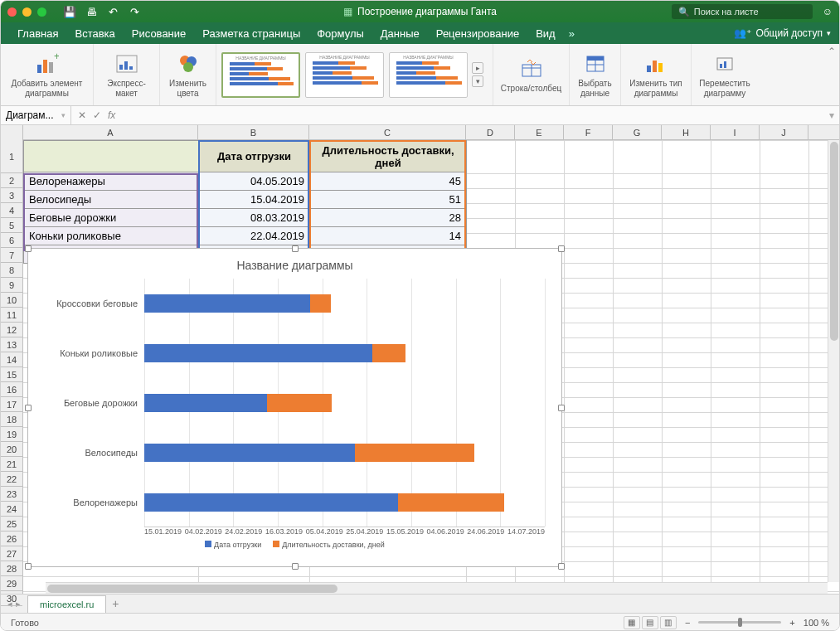 This screenshot has height=631, width=840. What do you see at coordinates (12, 390) in the screenshot?
I see `row-header-16: 16` at bounding box center [12, 390].